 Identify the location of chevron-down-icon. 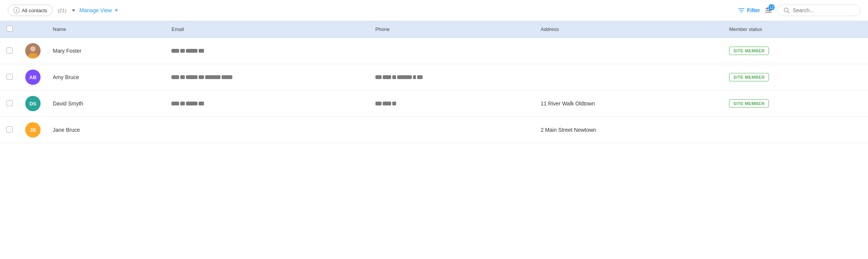
(73, 11).